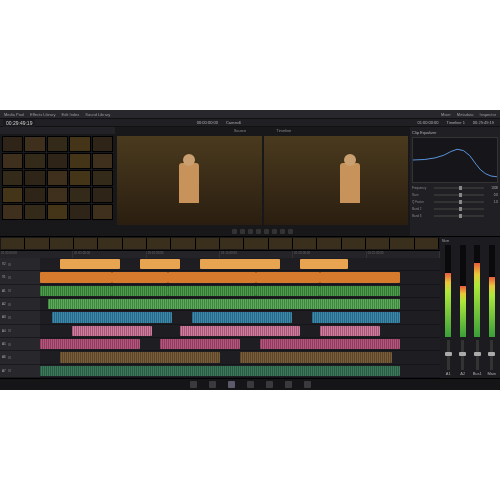 The height and width of the screenshot is (500, 500). I want to click on mark-out-button, so click(290, 232).